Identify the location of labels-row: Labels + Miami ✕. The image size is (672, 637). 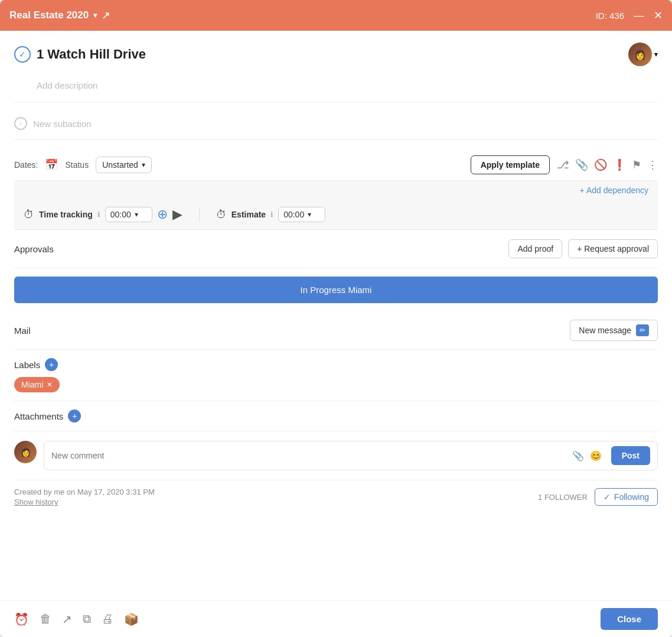
(336, 376).